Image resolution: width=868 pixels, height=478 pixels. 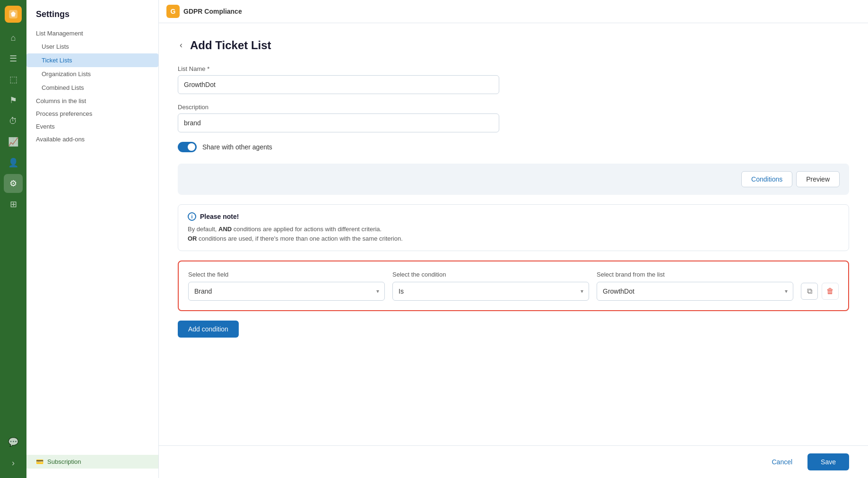 I want to click on nav-chat-icon: 💬, so click(x=13, y=442).